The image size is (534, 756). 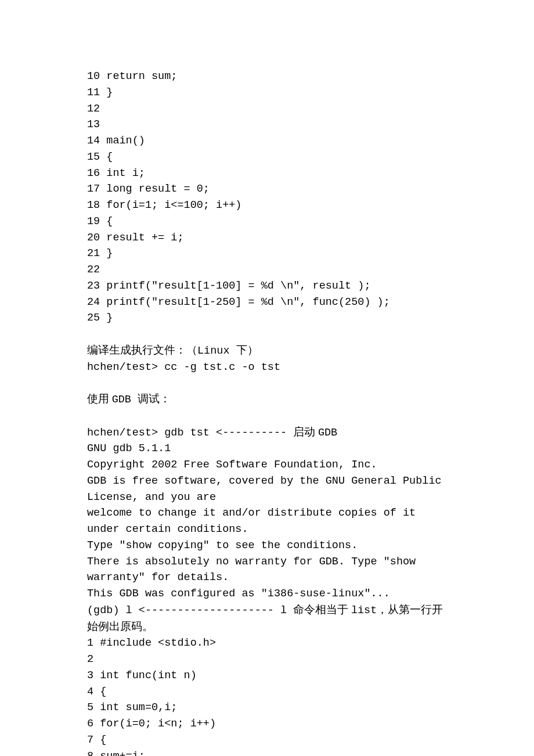 What do you see at coordinates (267, 449) in the screenshot?
I see `document-line: GNU gdb 5.1.1` at bounding box center [267, 449].